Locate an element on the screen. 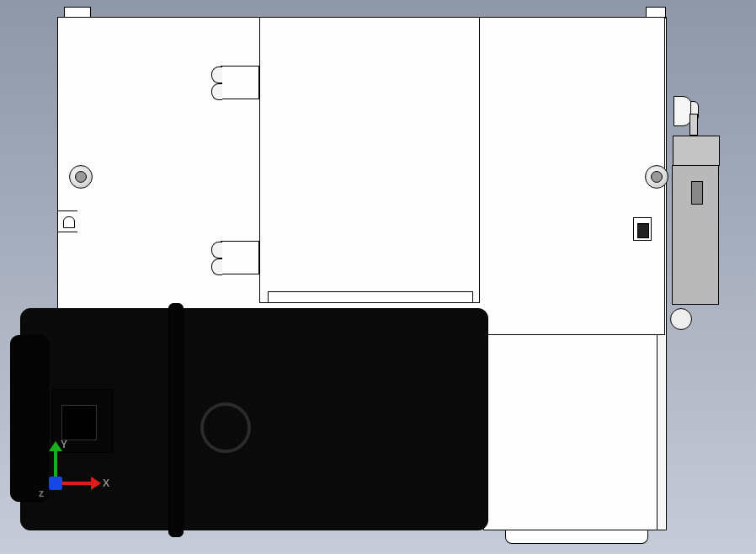 Image resolution: width=756 pixels, height=554 pixels. panel-standoff-bottom is located at coordinates (240, 258).